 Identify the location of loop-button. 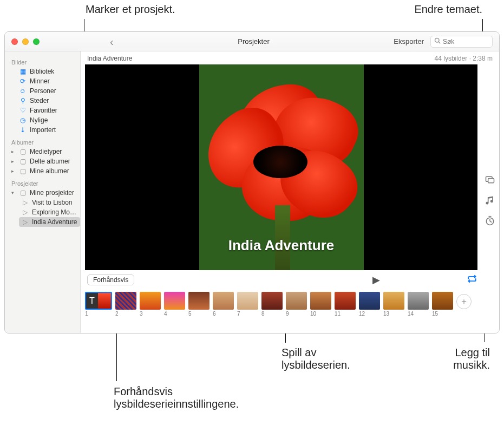
(472, 280).